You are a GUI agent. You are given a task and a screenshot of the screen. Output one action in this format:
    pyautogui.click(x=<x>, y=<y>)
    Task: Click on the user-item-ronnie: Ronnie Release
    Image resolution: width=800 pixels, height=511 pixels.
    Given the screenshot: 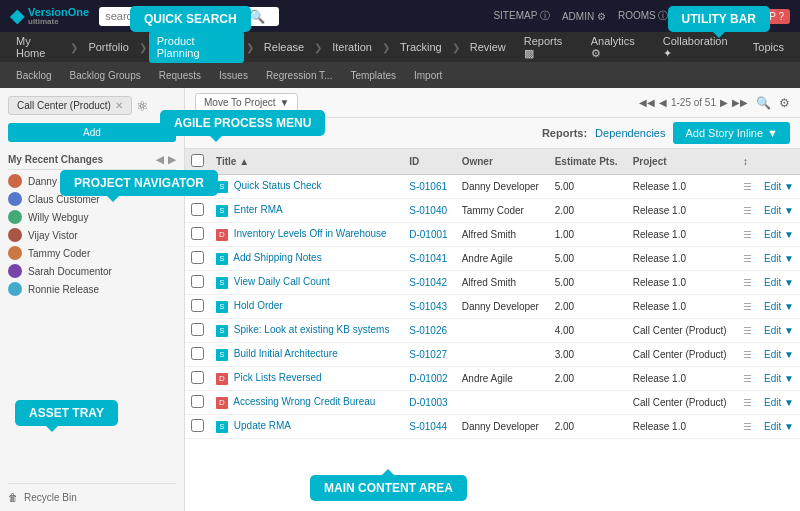 What is the action you would take?
    pyautogui.click(x=92, y=289)
    